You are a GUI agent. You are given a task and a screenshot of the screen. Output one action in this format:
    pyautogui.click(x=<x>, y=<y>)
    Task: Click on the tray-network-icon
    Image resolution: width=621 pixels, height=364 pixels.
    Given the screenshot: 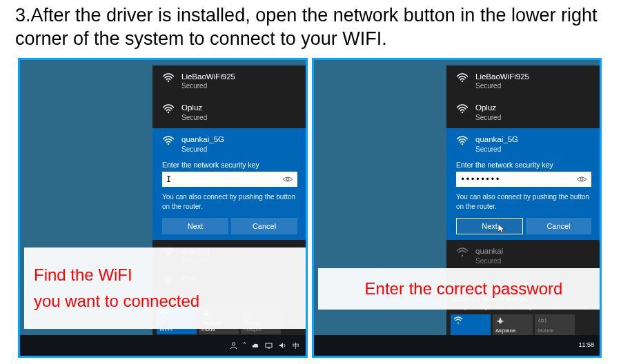 What is the action you would take?
    pyautogui.click(x=269, y=345)
    